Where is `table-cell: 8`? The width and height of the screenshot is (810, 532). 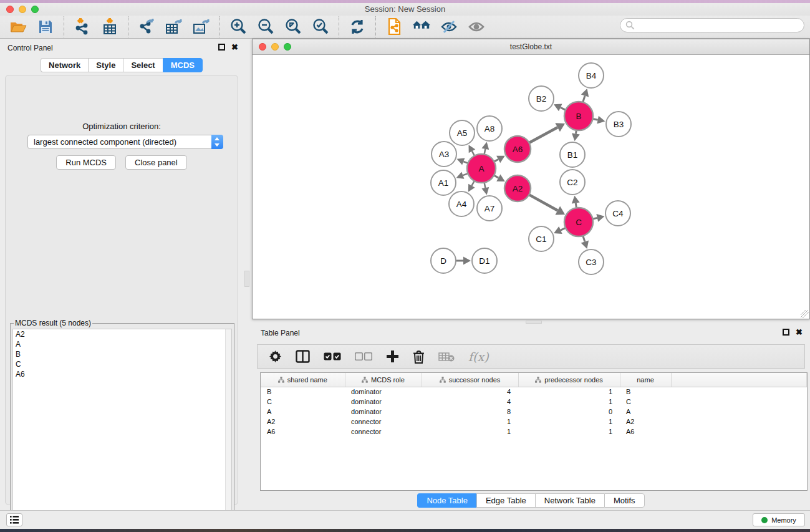 table-cell: 8 is located at coordinates (470, 412).